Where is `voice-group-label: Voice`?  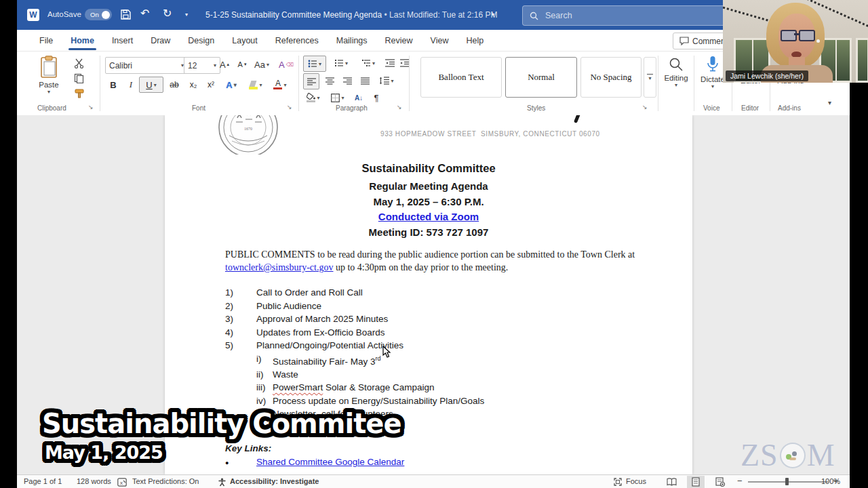 voice-group-label: Voice is located at coordinates (711, 108).